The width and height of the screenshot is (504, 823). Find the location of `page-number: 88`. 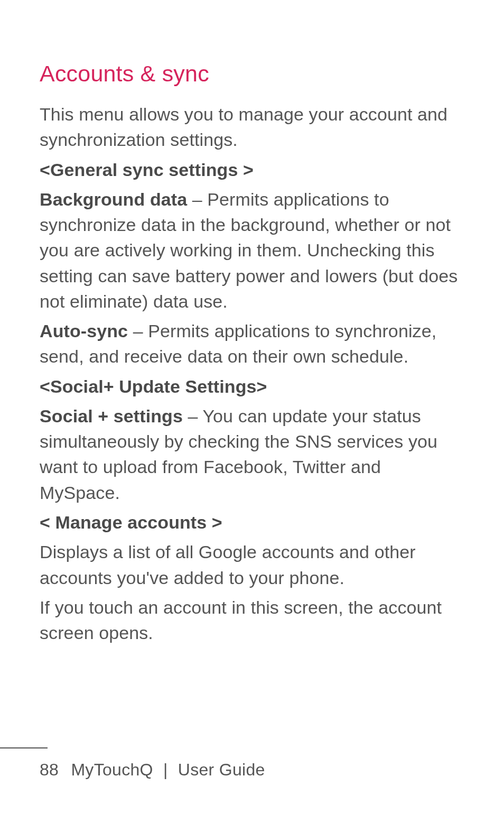

page-number: 88 is located at coordinates (49, 770).